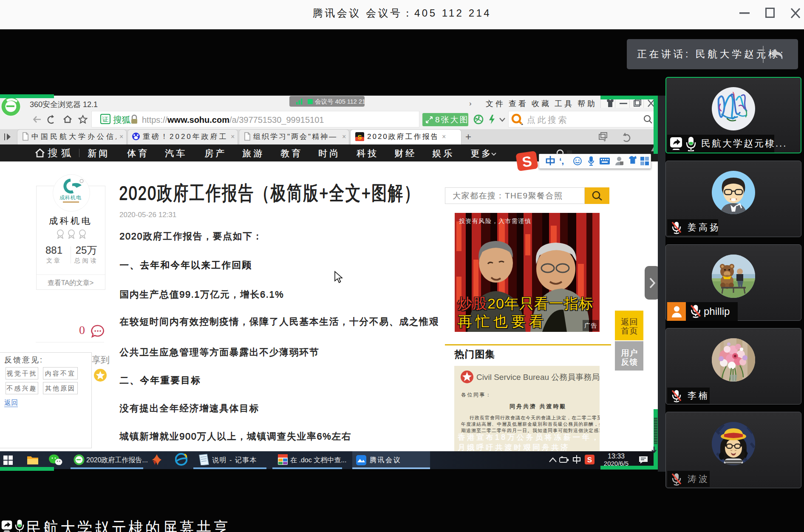 This screenshot has width=804, height=532. What do you see at coordinates (535, 418) in the screenshot?
I see `svg-text: 行政長官會同行政會議在今天的會議上決定，在二零二零至二一` at bounding box center [535, 418].